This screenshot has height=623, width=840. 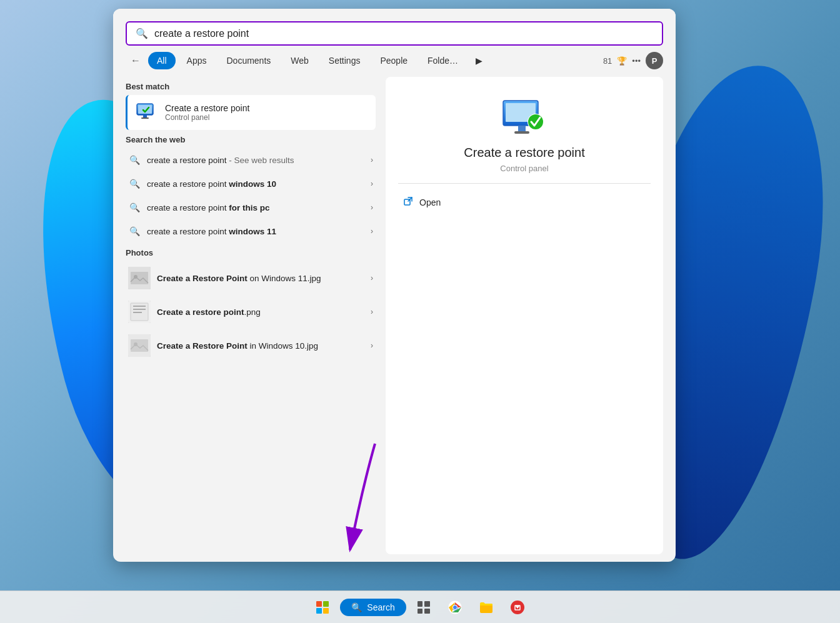 What do you see at coordinates (486, 607) in the screenshot?
I see `file-explorer-icon` at bounding box center [486, 607].